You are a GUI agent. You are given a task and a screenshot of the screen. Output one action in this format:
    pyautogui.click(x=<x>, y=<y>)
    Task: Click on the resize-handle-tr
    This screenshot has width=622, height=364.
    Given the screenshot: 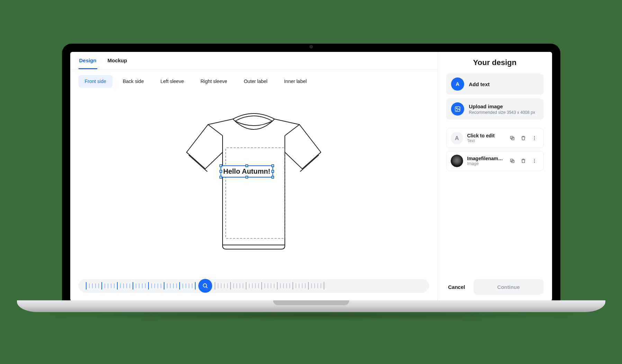 What is the action you would take?
    pyautogui.click(x=273, y=166)
    